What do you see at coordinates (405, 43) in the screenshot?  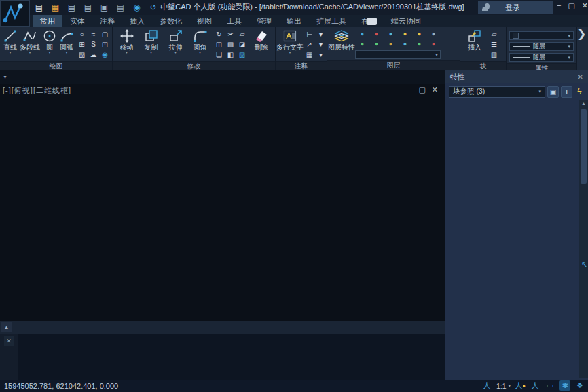 I see `layer-unisolate-icon: ●` at bounding box center [405, 43].